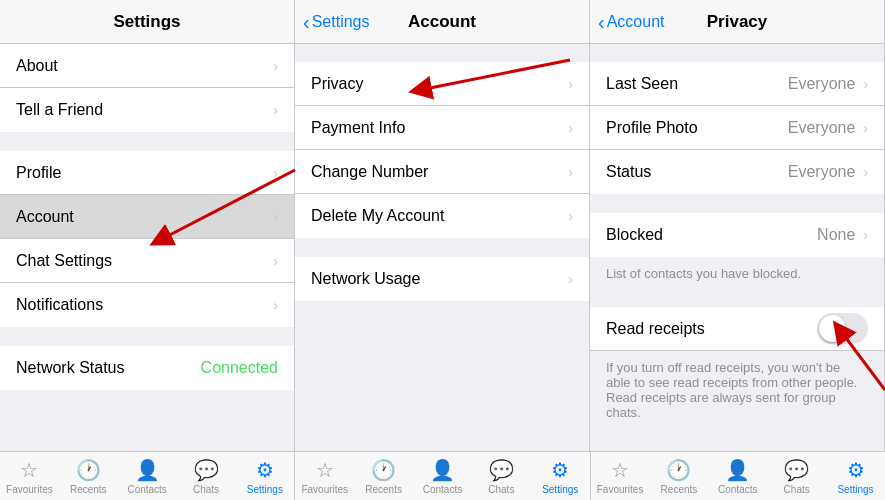  I want to click on privacy-chevron: ›, so click(570, 84).